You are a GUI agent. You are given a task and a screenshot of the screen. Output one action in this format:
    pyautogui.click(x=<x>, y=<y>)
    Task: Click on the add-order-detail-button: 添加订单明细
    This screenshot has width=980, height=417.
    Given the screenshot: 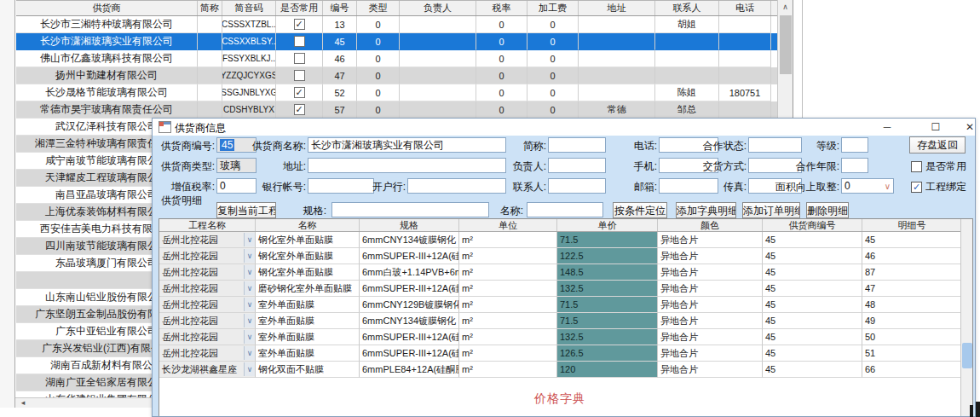 What is the action you would take?
    pyautogui.click(x=771, y=210)
    